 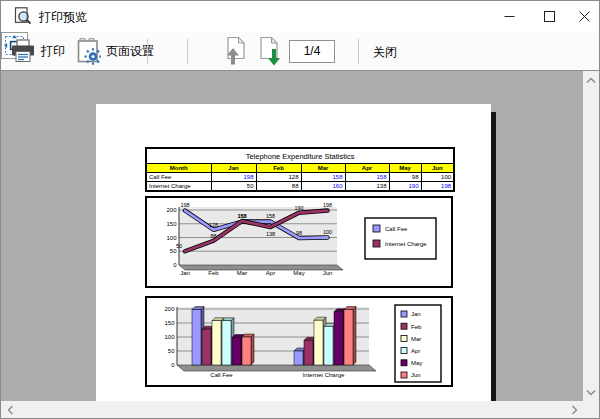 I want to click on previous-page-button, so click(x=236, y=52).